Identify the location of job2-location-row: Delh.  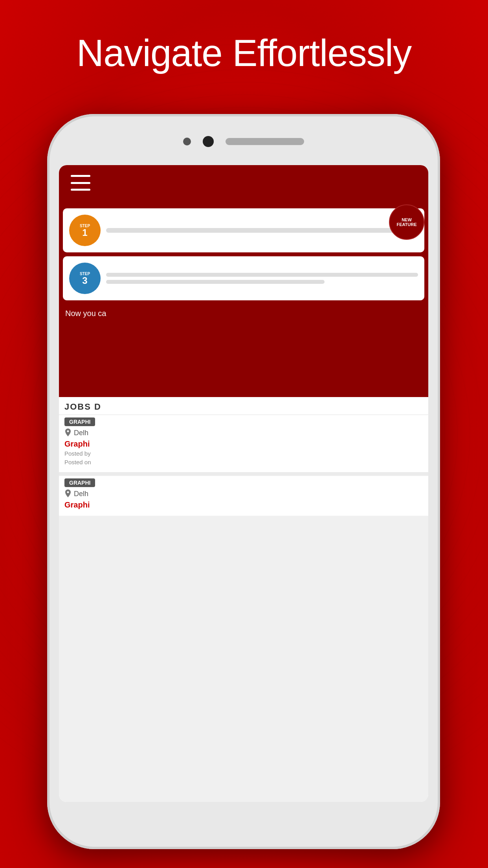
(244, 494).